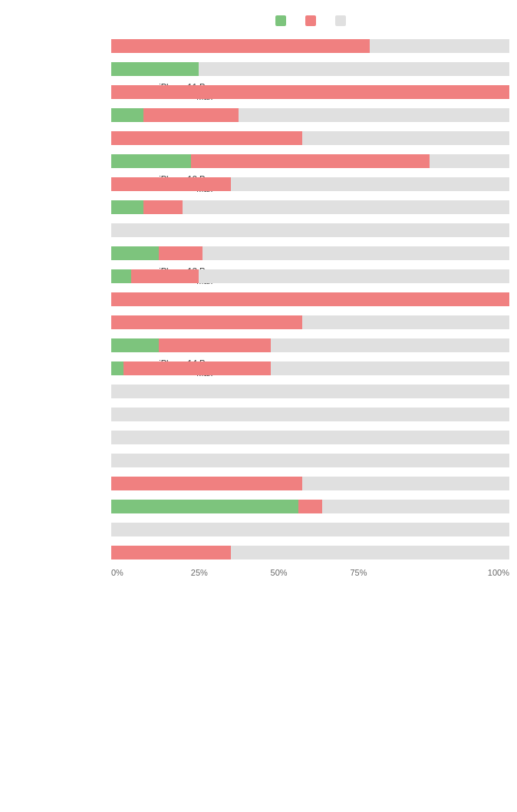  I want to click on legend, so click(258, 21).